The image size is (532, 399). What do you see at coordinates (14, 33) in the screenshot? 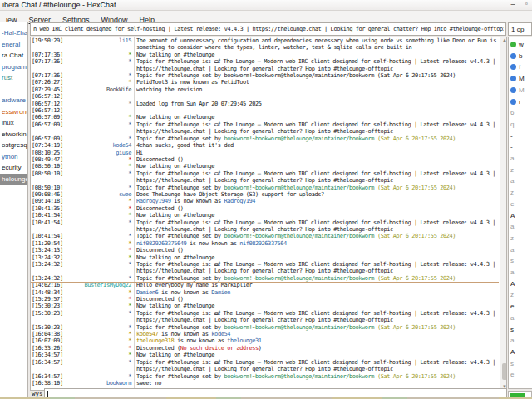
I see `channel-tab--Hal-Zha: -Hal-Zha` at bounding box center [14, 33].